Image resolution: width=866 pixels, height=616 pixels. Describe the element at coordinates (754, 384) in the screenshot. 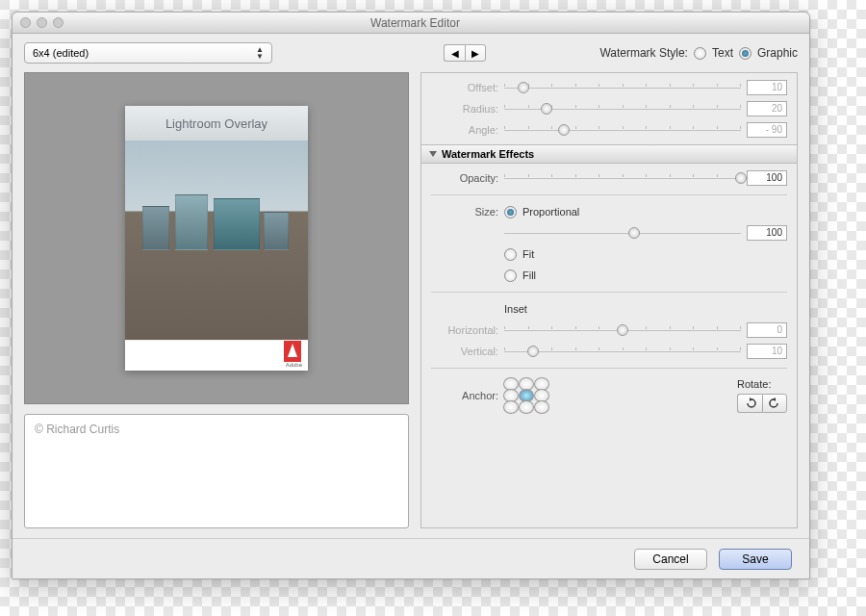

I see `rotate-label: Rotate:` at that location.